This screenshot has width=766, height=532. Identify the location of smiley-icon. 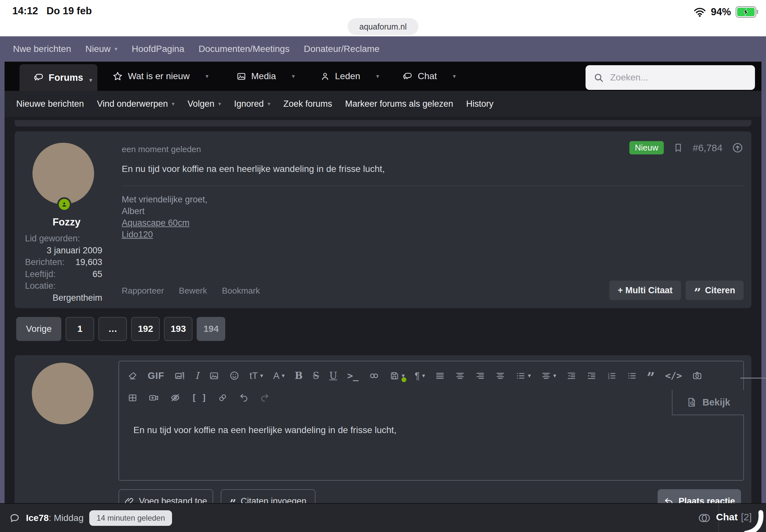
(234, 376).